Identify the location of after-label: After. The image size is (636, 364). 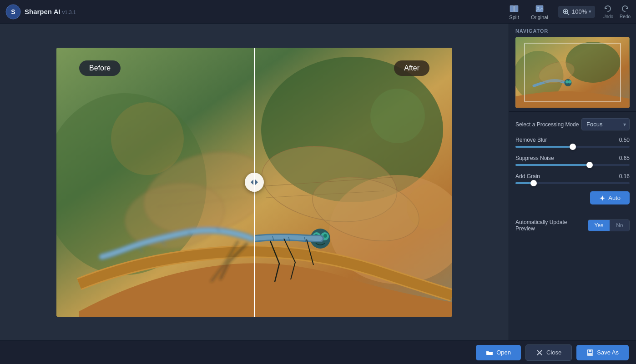
(412, 68).